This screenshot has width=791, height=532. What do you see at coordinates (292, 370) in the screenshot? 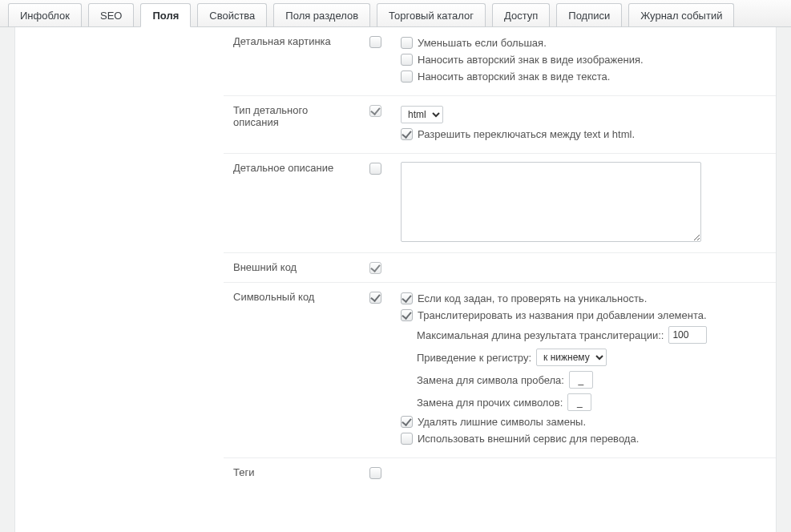
I see `label-symbol-code: Символьный код` at bounding box center [292, 370].